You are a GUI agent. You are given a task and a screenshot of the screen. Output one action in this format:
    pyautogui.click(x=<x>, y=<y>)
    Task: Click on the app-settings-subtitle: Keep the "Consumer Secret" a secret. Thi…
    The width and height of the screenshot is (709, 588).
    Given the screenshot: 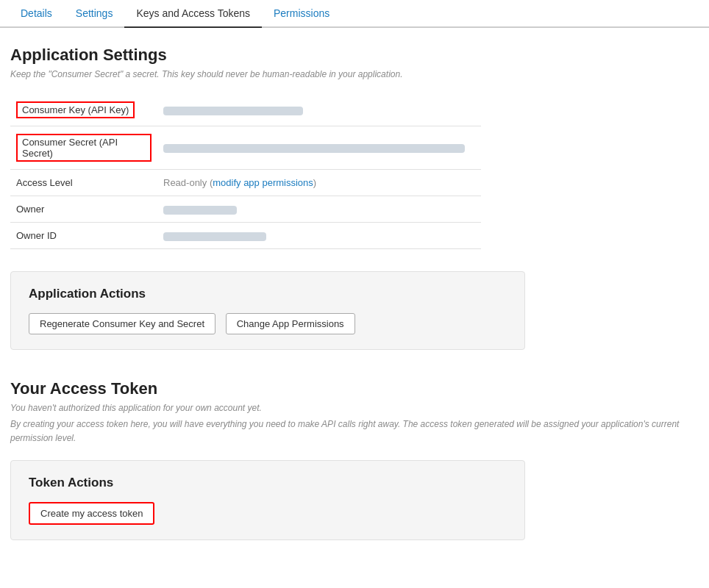 What is the action you would take?
    pyautogui.click(x=354, y=74)
    